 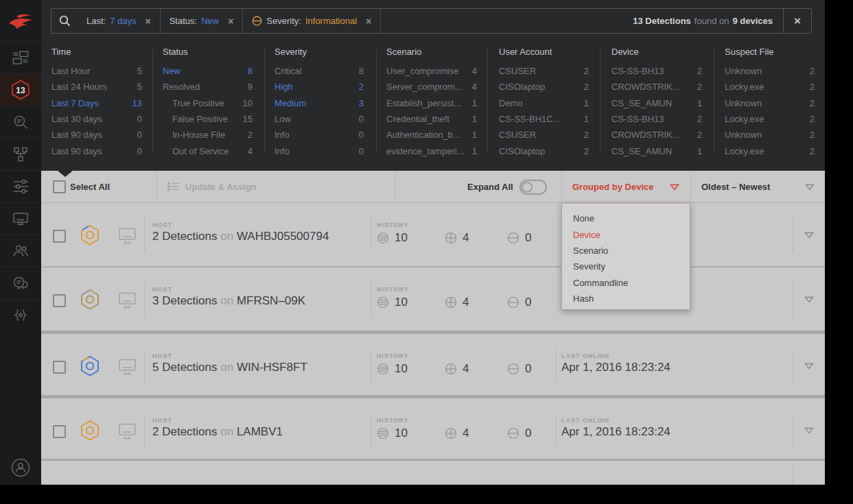 What do you see at coordinates (528, 433) in the screenshot?
I see `removed-count: 0` at bounding box center [528, 433].